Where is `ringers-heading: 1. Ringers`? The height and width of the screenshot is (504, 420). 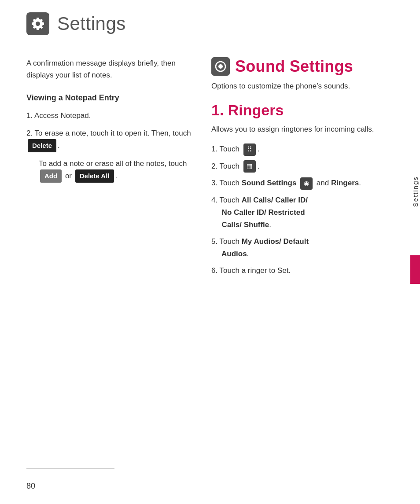 ringers-heading: 1. Ringers is located at coordinates (302, 110).